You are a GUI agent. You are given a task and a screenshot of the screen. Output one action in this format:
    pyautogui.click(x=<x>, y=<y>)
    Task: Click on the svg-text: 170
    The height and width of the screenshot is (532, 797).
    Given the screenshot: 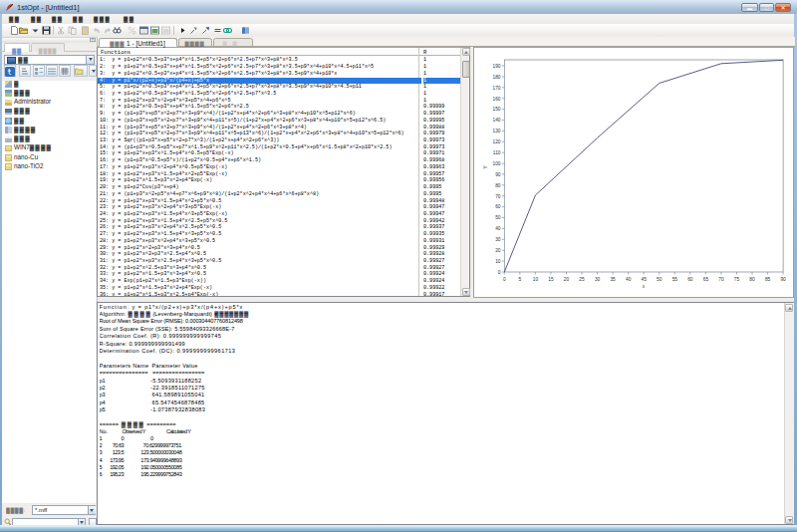 What is the action you would take?
    pyautogui.click(x=496, y=88)
    